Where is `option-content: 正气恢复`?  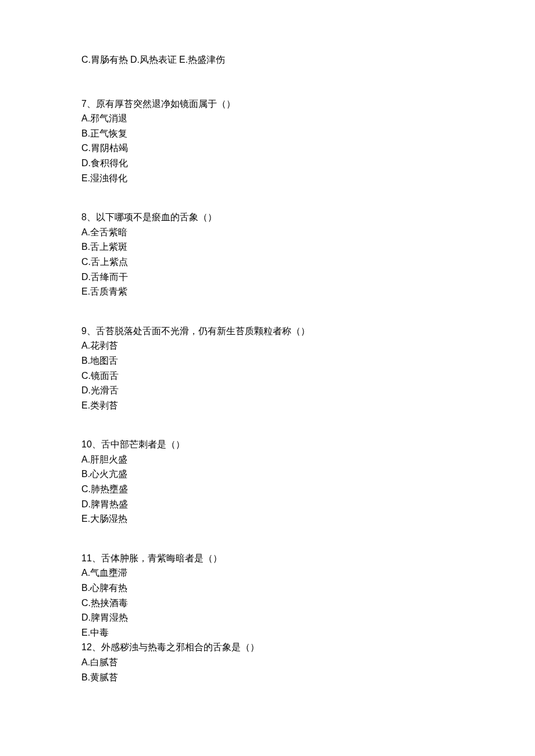 option-content: 正气恢复 is located at coordinates (109, 134).